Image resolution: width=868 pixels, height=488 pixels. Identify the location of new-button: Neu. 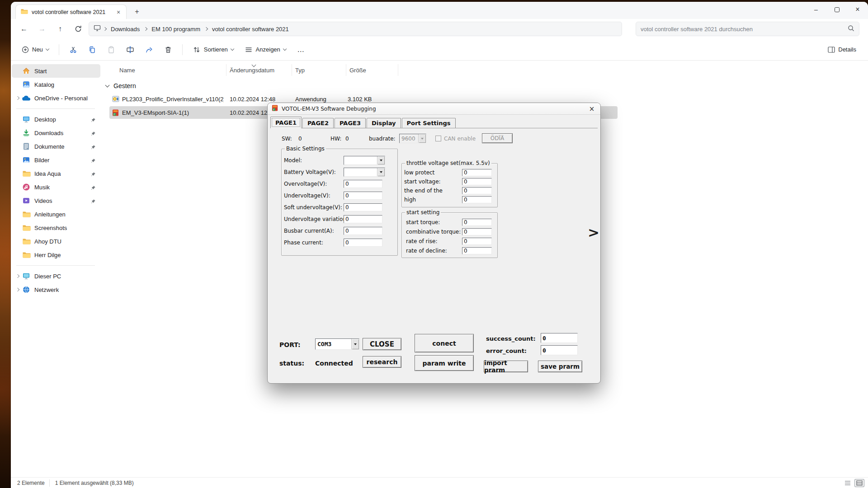
(35, 50).